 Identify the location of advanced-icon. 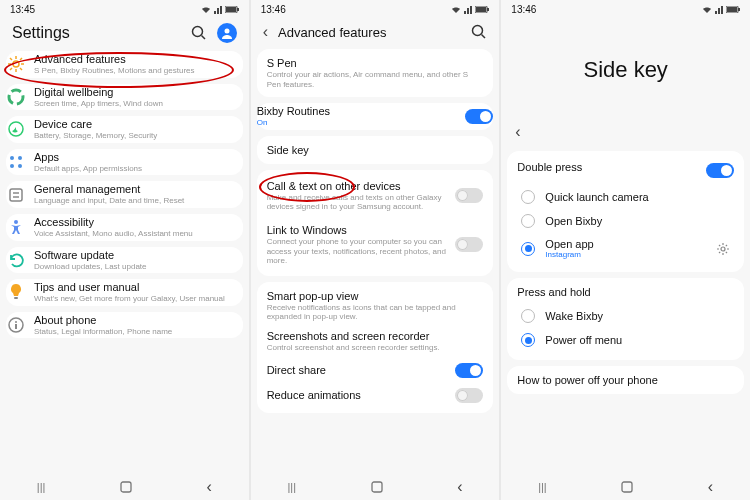
(16, 64).